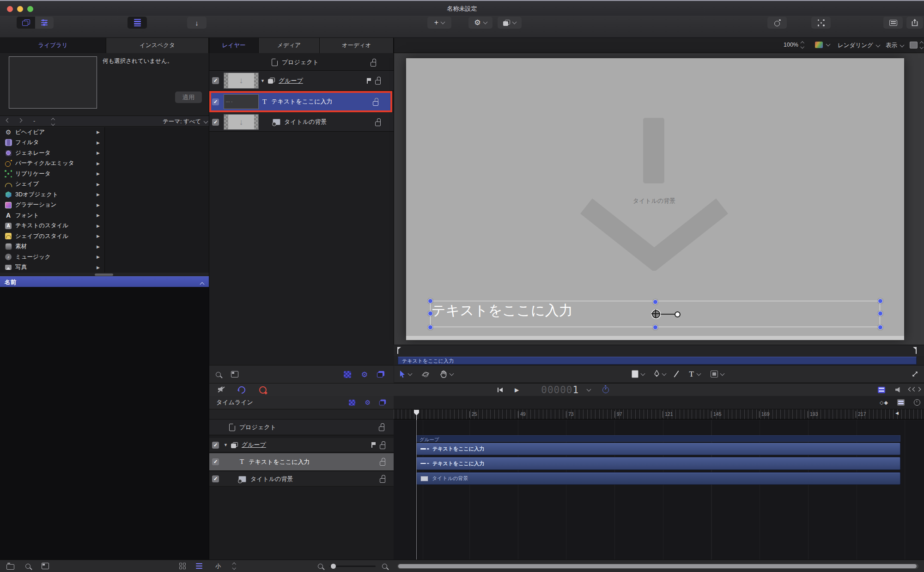 Image resolution: width=924 pixels, height=572 pixels. What do you see at coordinates (517, 390) in the screenshot?
I see `play-button: ▶` at bounding box center [517, 390].